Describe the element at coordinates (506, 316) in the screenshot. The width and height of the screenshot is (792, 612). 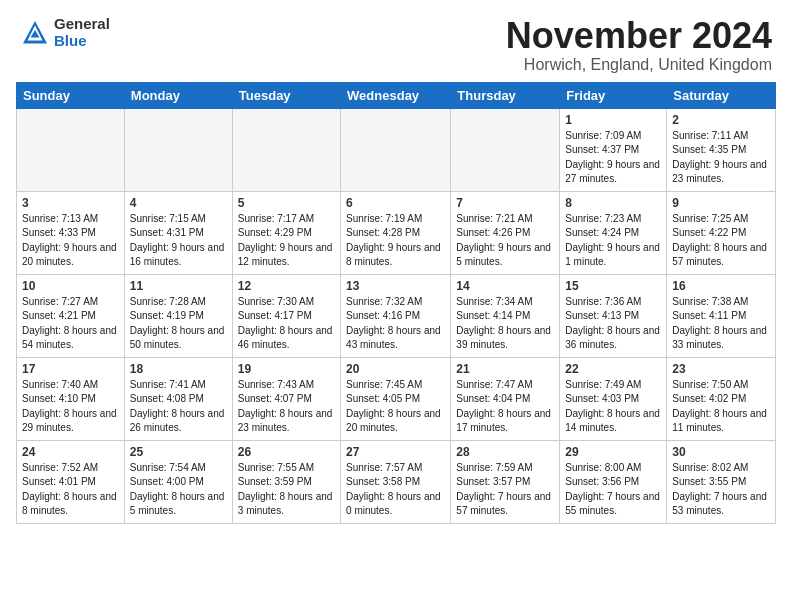
I see `calendar-cell: 14Sunrise: 7:34 AM Sunset: 4:14 PM Dayli…` at that location.